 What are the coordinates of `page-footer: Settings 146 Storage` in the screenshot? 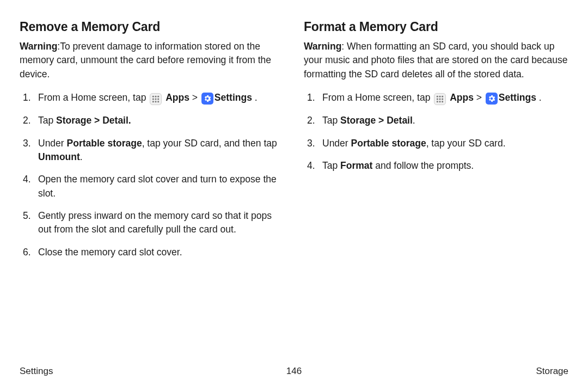 It's located at (294, 371).